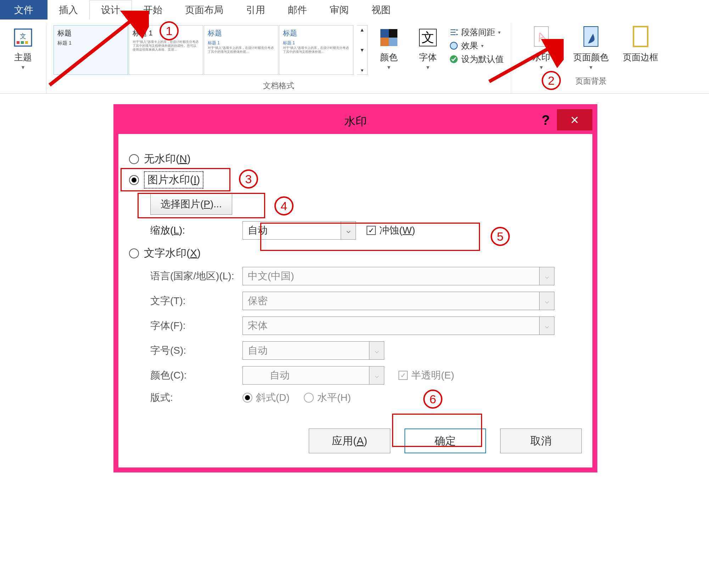 The image size is (709, 588). I want to click on tab-layout: 页面布局, so click(204, 10).